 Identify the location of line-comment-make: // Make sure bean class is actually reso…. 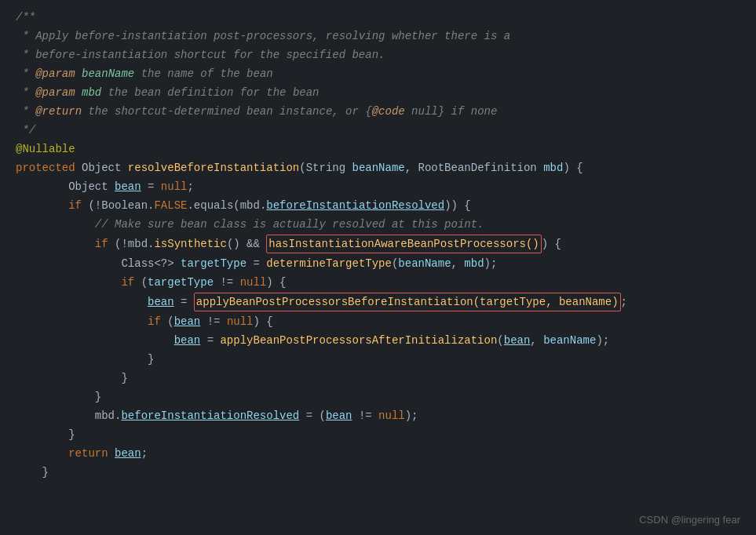
(378, 224).